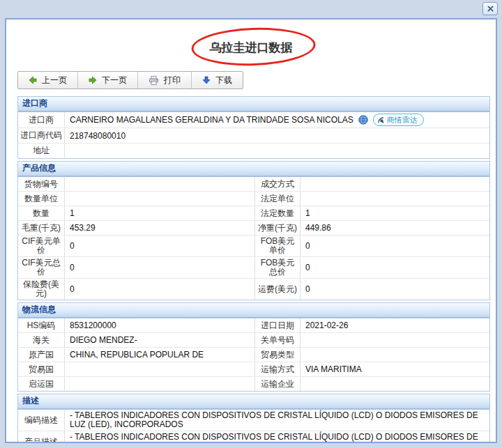 Image resolution: width=502 pixels, height=448 pixels. I want to click on table-row: 数量单位 法定单位, so click(254, 198).